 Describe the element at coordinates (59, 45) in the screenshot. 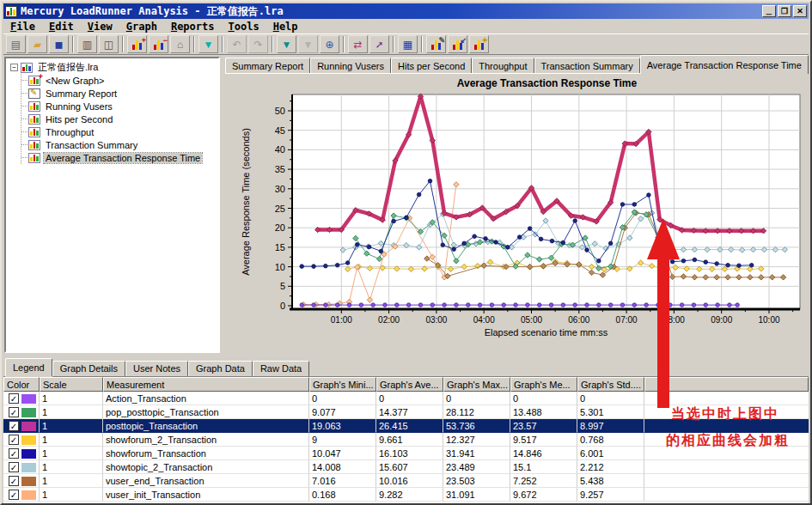

I see `save-icon: ◼` at that location.